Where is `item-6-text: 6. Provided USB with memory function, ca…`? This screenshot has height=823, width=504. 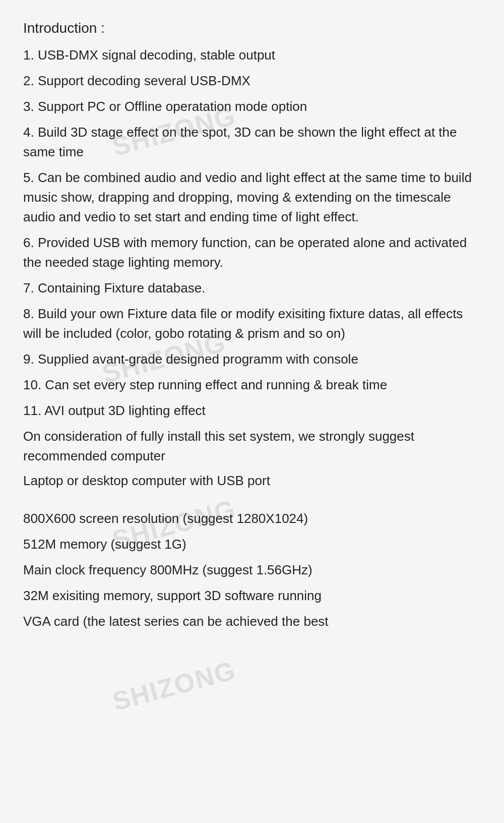 item-6-text: 6. Provided USB with memory function, ca… is located at coordinates (252, 253).